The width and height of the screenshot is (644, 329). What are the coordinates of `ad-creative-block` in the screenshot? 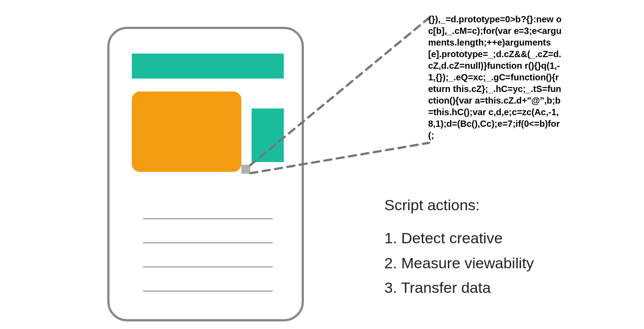 It's located at (187, 132).